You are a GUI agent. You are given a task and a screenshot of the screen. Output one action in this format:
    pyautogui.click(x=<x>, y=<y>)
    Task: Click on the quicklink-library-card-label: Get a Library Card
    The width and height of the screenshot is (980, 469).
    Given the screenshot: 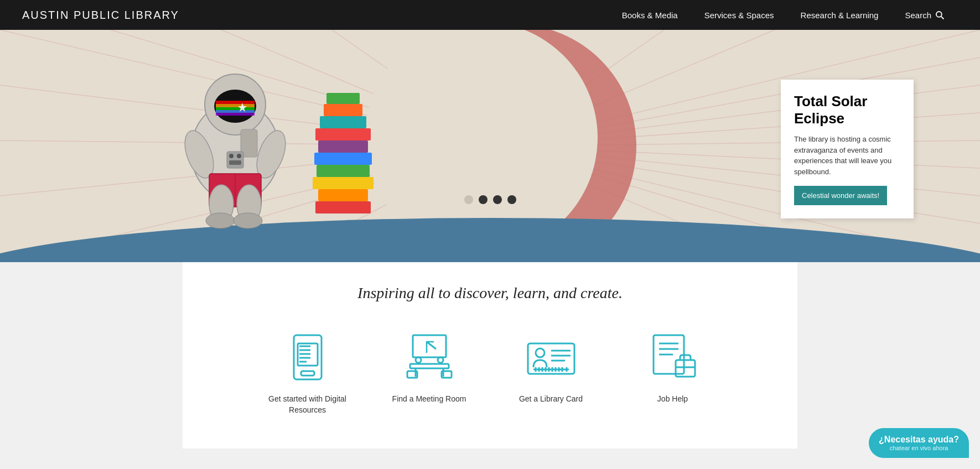 What is the action you would take?
    pyautogui.click(x=551, y=399)
    